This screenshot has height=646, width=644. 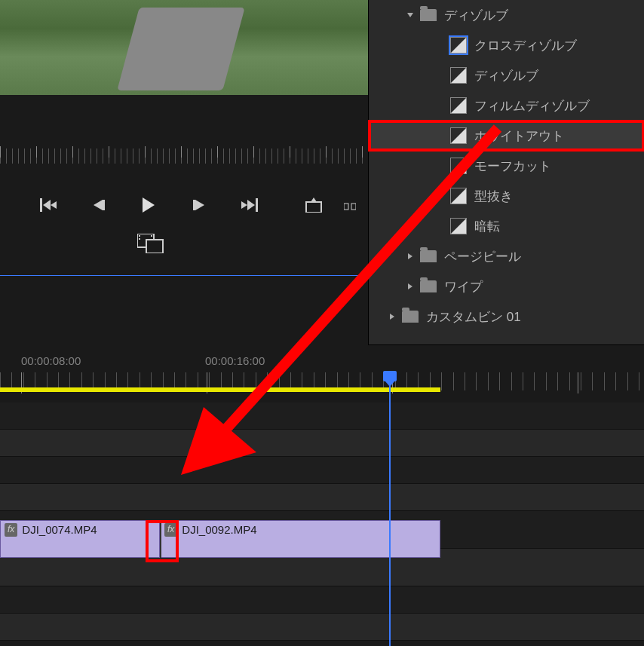 I want to click on play-icon, so click(x=149, y=205).